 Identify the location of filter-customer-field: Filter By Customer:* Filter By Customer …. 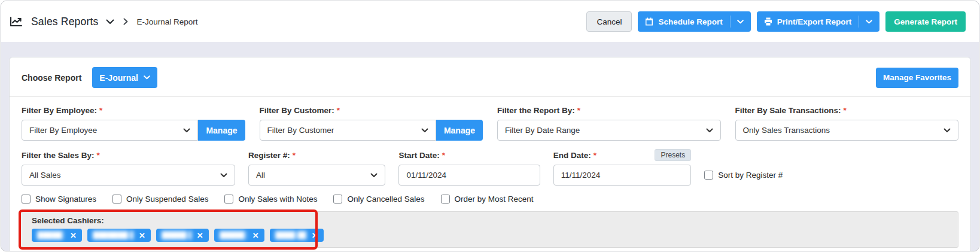
(372, 122).